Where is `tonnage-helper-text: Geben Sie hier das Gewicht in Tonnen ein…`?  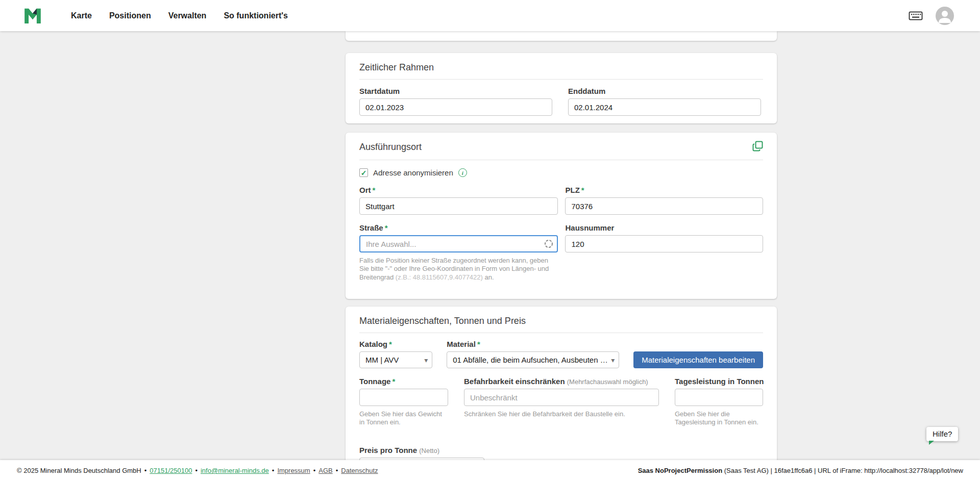 tonnage-helper-text: Geben Sie hier das Gewicht in Tonnen ein… is located at coordinates (404, 418).